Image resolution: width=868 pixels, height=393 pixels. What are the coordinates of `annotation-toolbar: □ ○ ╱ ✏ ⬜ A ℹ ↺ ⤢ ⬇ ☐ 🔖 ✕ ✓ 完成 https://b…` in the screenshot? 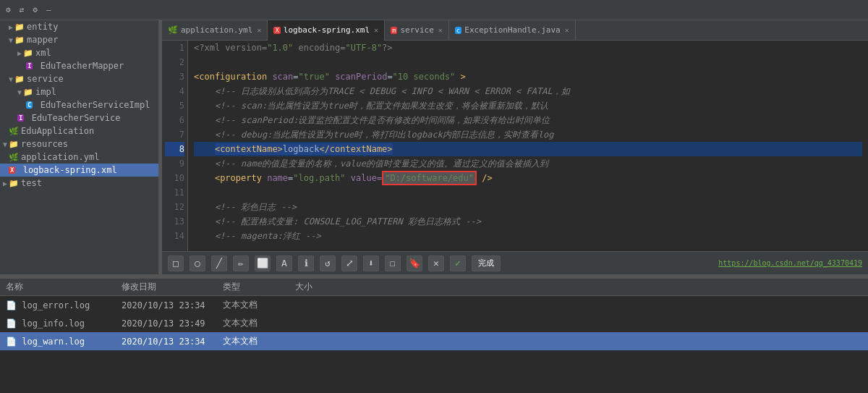 It's located at (515, 263).